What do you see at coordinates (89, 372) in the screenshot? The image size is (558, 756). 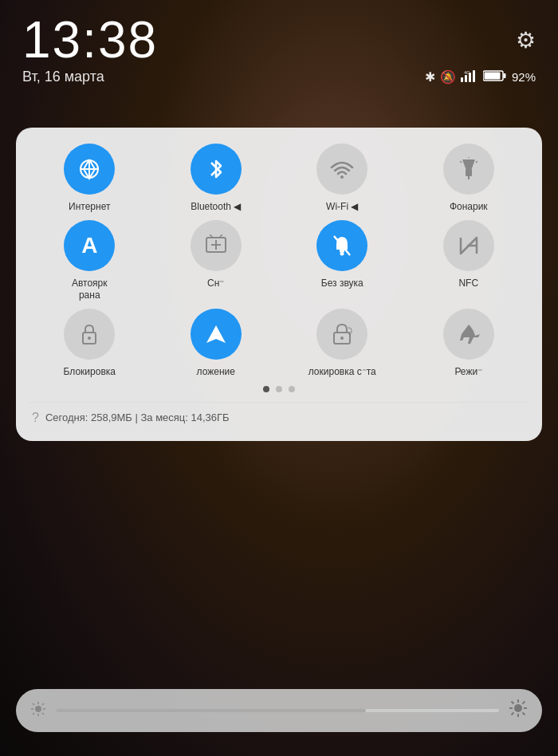 I see `lockrotation-label: Блокировка` at bounding box center [89, 372].